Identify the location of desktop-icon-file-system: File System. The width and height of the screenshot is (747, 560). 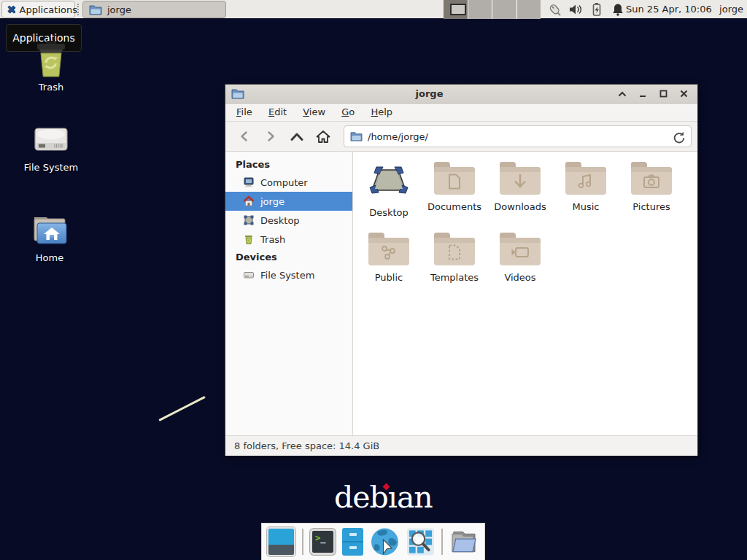
(51, 147).